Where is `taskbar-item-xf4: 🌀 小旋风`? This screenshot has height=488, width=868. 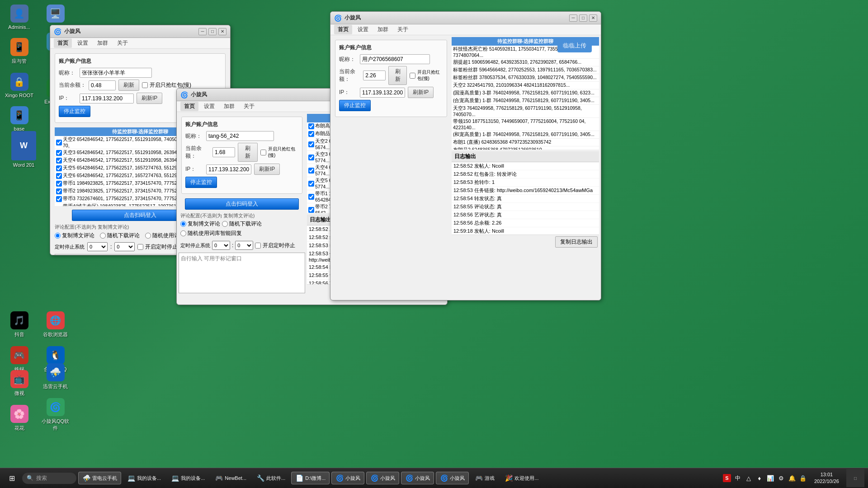
taskbar-item-xf4: 🌀 小旋风 is located at coordinates (452, 478).